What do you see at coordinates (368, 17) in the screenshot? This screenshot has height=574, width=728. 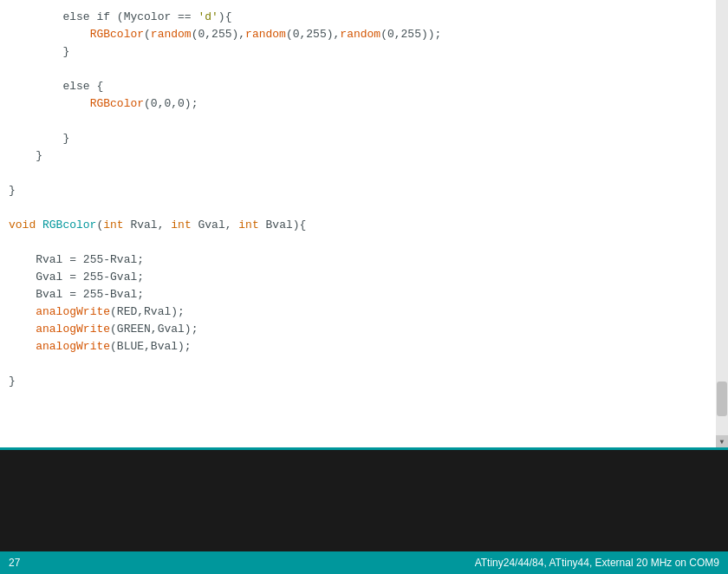 I see `code-line: else if (Mycolor == 'd'){` at bounding box center [368, 17].